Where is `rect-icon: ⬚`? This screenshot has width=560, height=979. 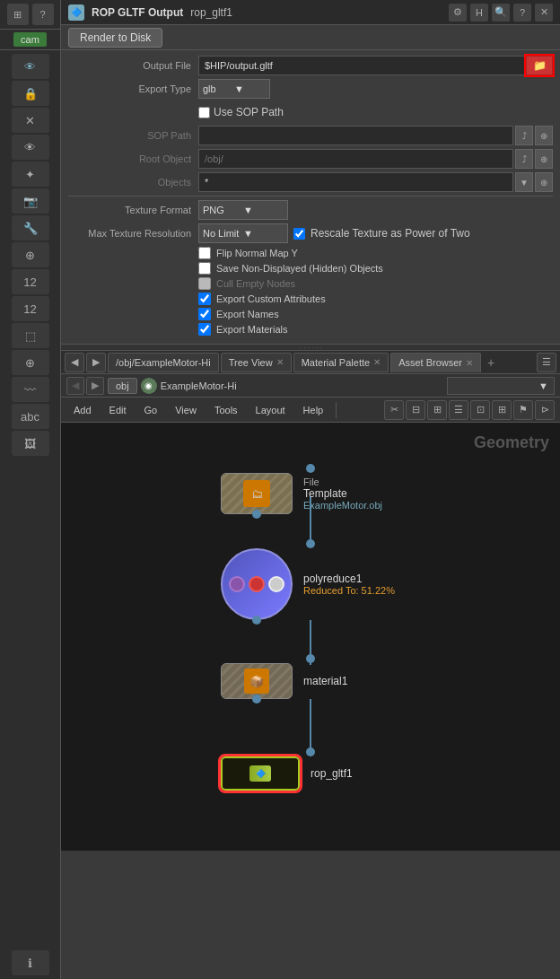 rect-icon: ⬚ is located at coordinates (31, 336).